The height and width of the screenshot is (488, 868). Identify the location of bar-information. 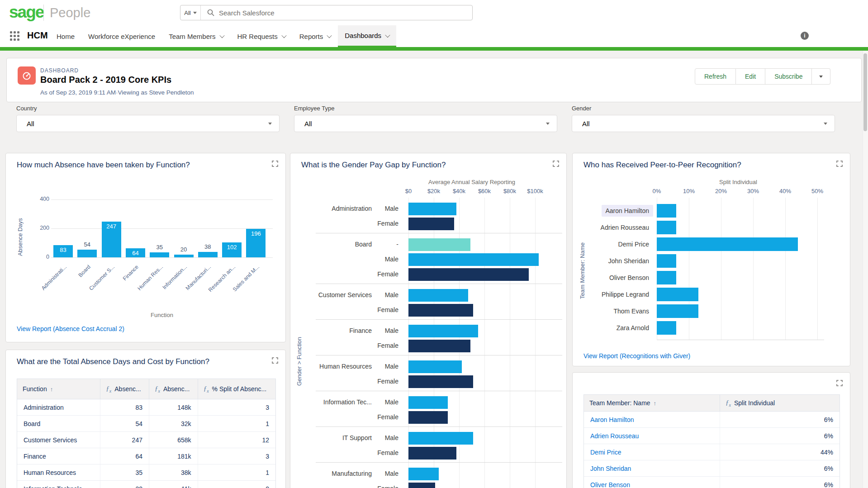
(184, 256).